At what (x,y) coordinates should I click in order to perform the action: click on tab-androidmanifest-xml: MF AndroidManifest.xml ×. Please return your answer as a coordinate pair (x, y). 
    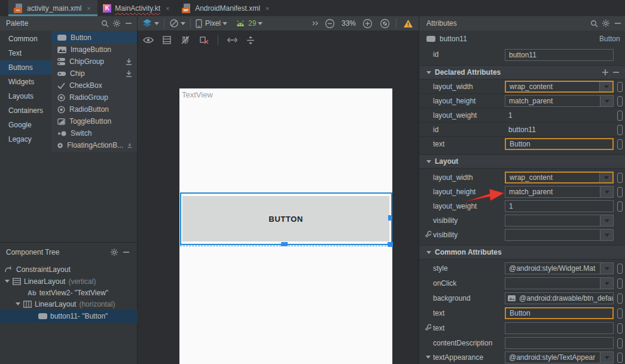
    Looking at the image, I should click on (226, 8).